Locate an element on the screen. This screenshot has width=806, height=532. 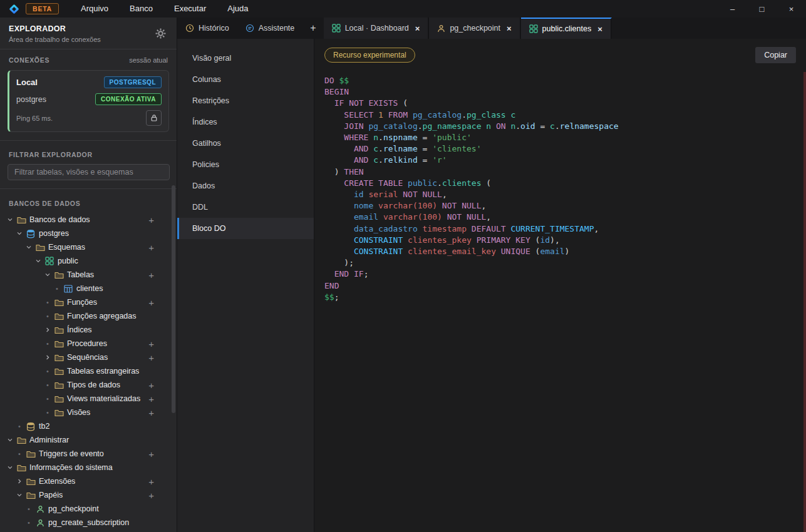
engine-badge: POSTGRESQL is located at coordinates (133, 83).